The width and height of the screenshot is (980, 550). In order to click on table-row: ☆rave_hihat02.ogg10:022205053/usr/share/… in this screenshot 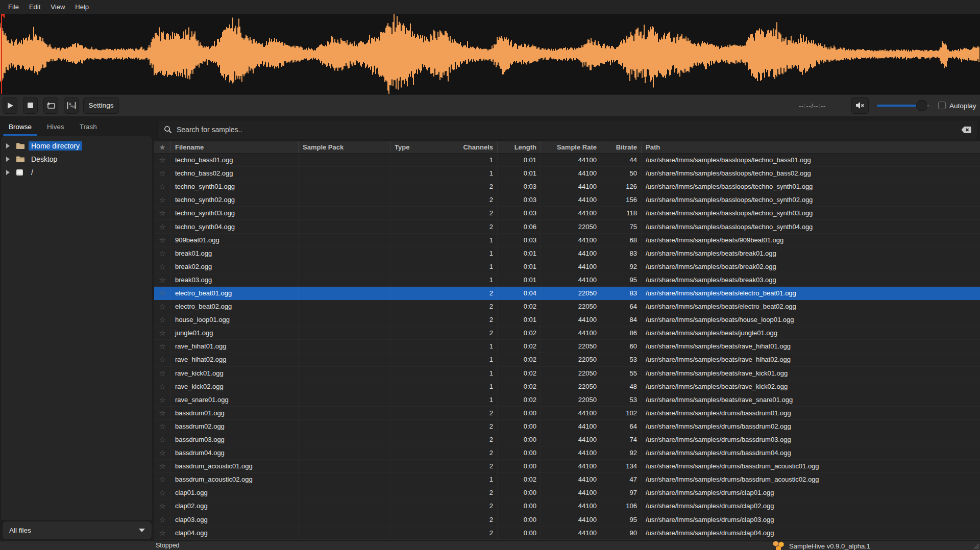, I will do `click(567, 360)`.